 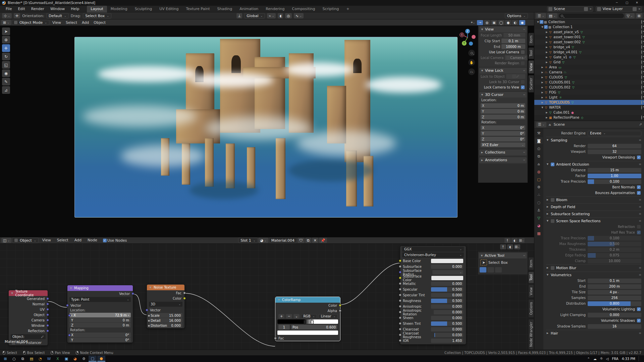 What do you see at coordinates (6, 40) in the screenshot?
I see `cursor-tool-icon: ⊕` at bounding box center [6, 40].